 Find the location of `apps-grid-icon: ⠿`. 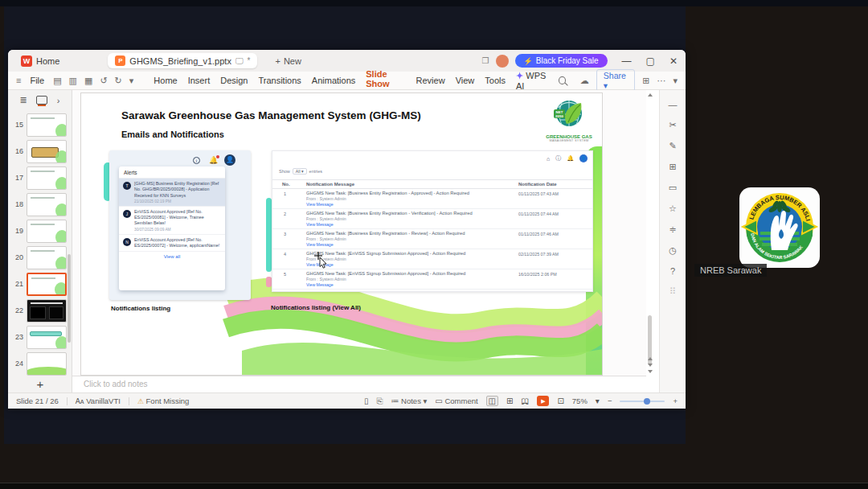

apps-grid-icon: ⠿ is located at coordinates (673, 291).